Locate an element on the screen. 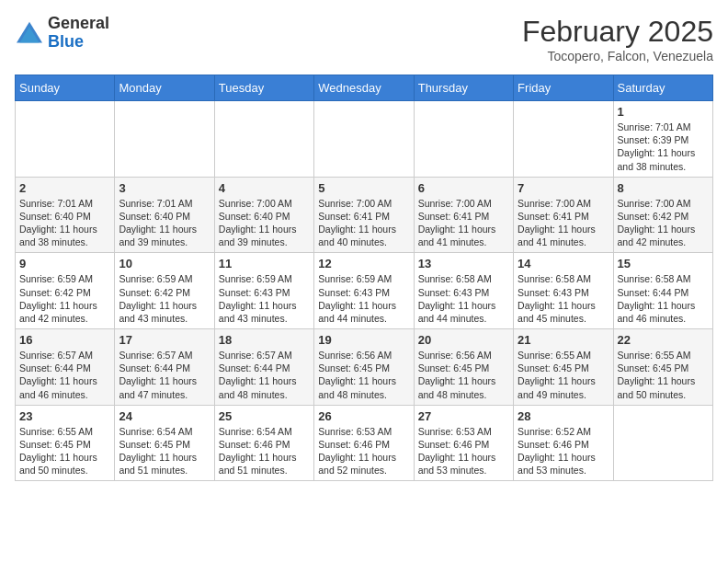  calendar-cell: 8Sunrise: 7:00 AM Sunset: 6:42 PM Daylig… is located at coordinates (663, 215).